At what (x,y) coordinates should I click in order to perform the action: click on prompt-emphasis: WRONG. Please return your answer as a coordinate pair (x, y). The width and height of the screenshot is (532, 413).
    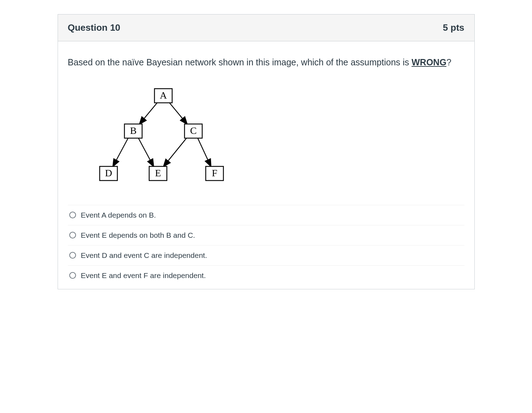
    Looking at the image, I should click on (429, 62).